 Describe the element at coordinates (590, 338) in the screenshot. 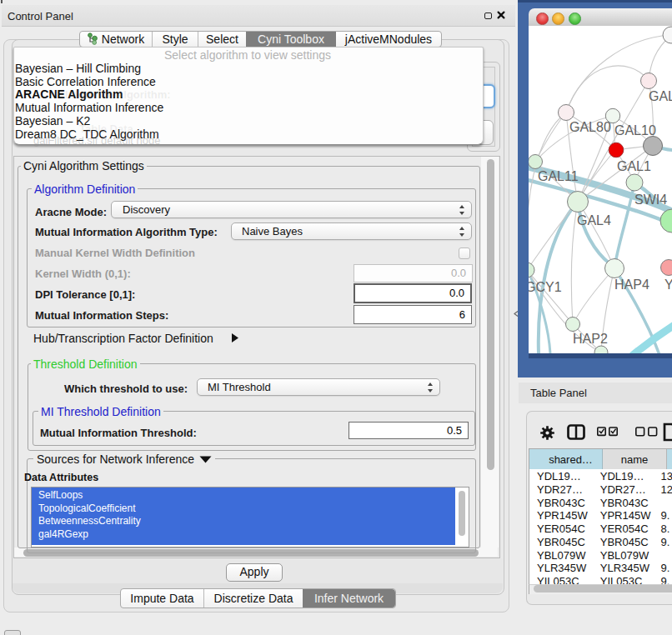

I see `svg-text: HAP2` at that location.